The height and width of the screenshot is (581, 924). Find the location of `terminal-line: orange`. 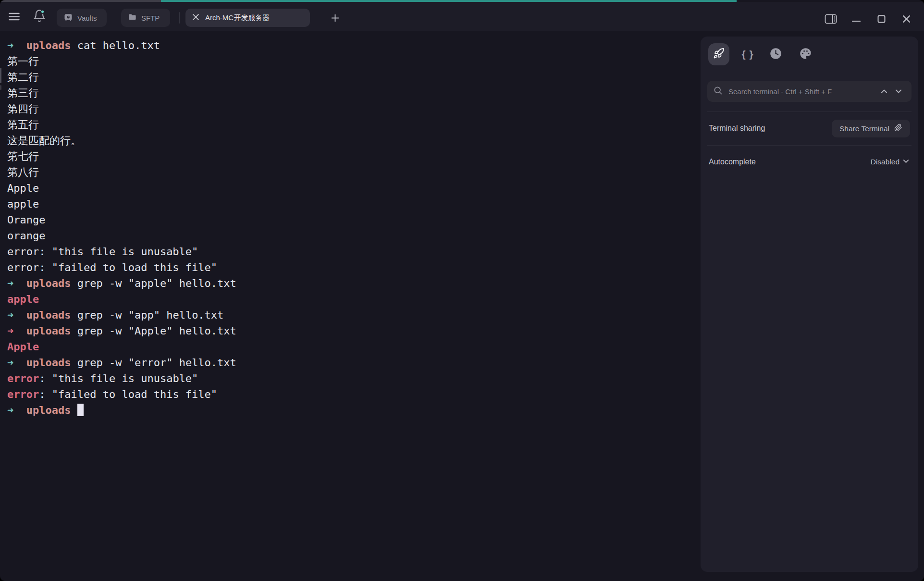

terminal-line: orange is located at coordinates (348, 235).